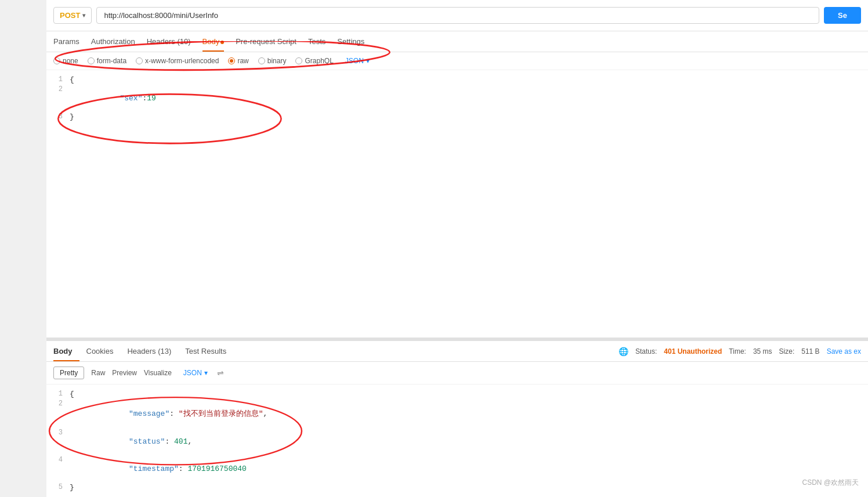 Image resolution: width=868 pixels, height=497 pixels. Describe the element at coordinates (810, 351) in the screenshot. I see `size-value: 511 B` at that location.